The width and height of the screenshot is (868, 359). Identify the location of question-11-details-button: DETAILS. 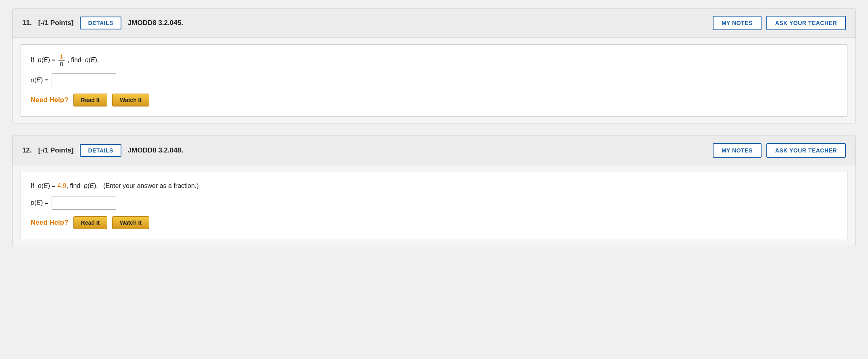
(100, 23).